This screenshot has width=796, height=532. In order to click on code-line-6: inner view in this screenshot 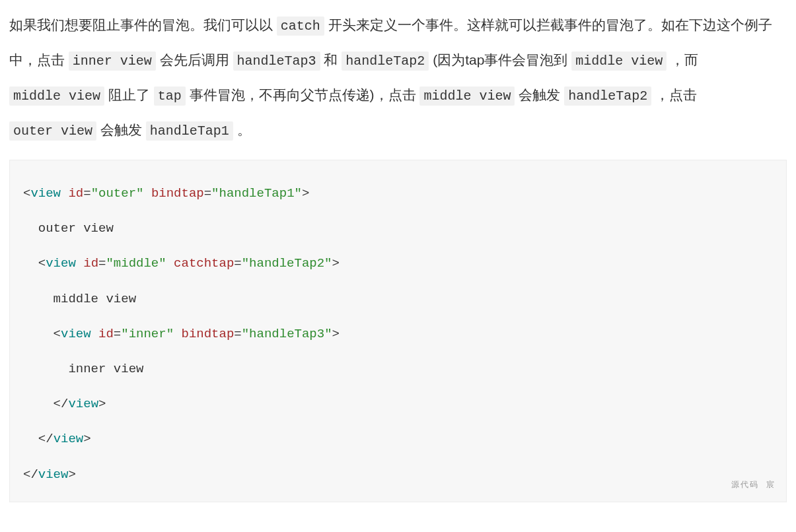, I will do `click(83, 369)`.